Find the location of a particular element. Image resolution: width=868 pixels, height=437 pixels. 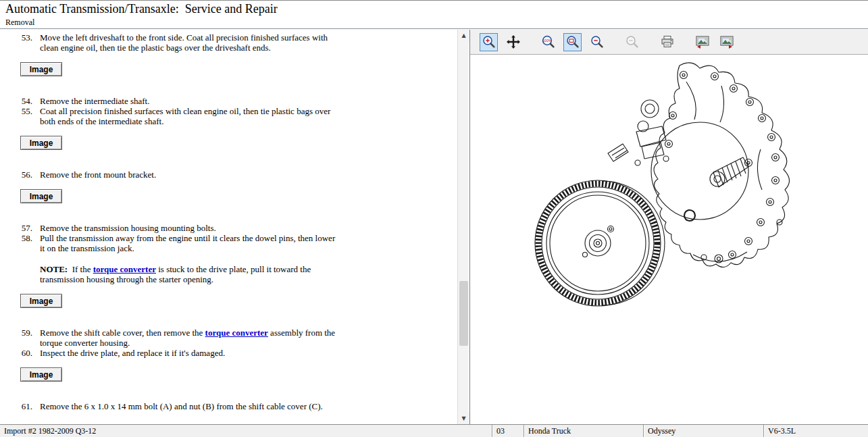

note-label: NOTE: is located at coordinates (54, 269).